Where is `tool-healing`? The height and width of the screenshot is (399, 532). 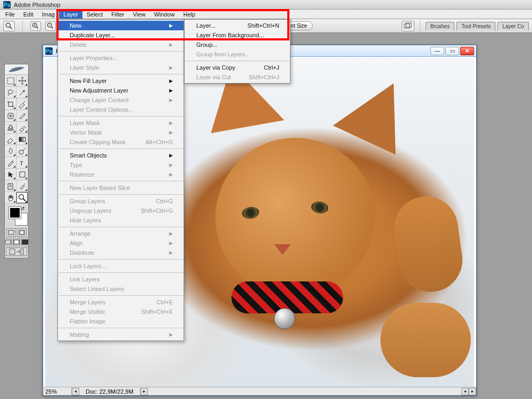 tool-healing is located at coordinates (11, 116).